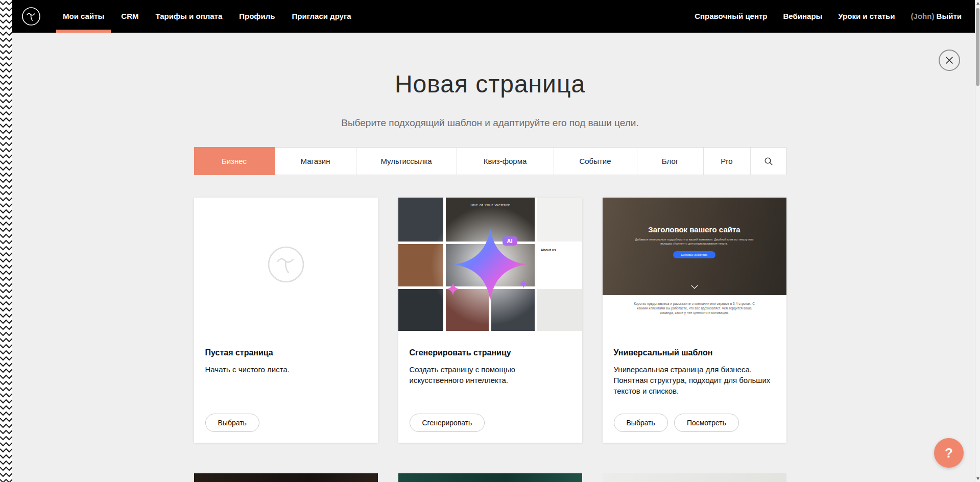  I want to click on navbar-left-group: Мои сайты CRM Тарифы и оплата Профиль Пр…, so click(186, 16).